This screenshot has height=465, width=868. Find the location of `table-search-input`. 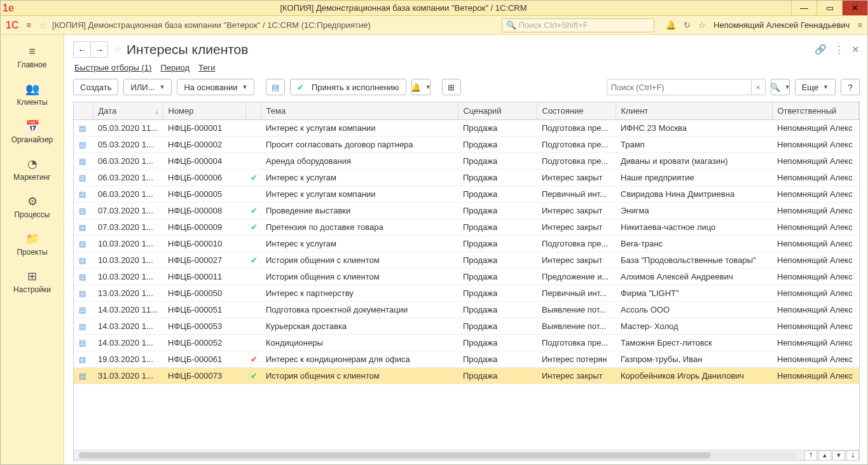

table-search-input is located at coordinates (679, 87).